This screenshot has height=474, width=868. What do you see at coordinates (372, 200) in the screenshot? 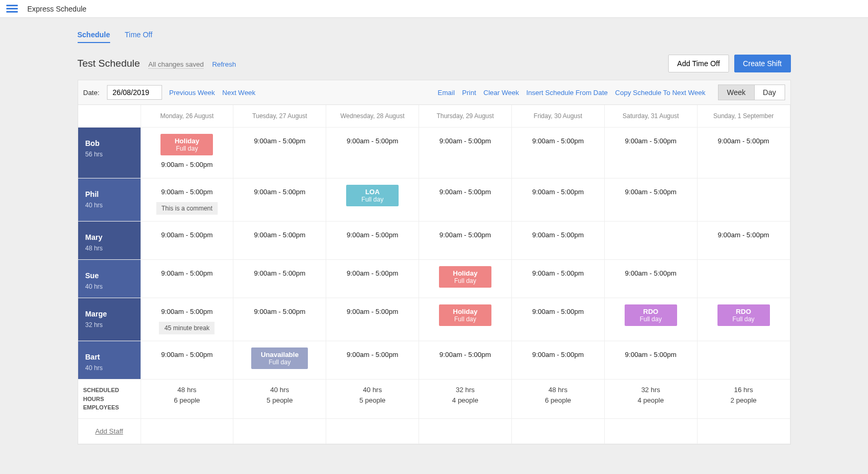
I see `schedule-cell: LOAFull day` at bounding box center [372, 200].